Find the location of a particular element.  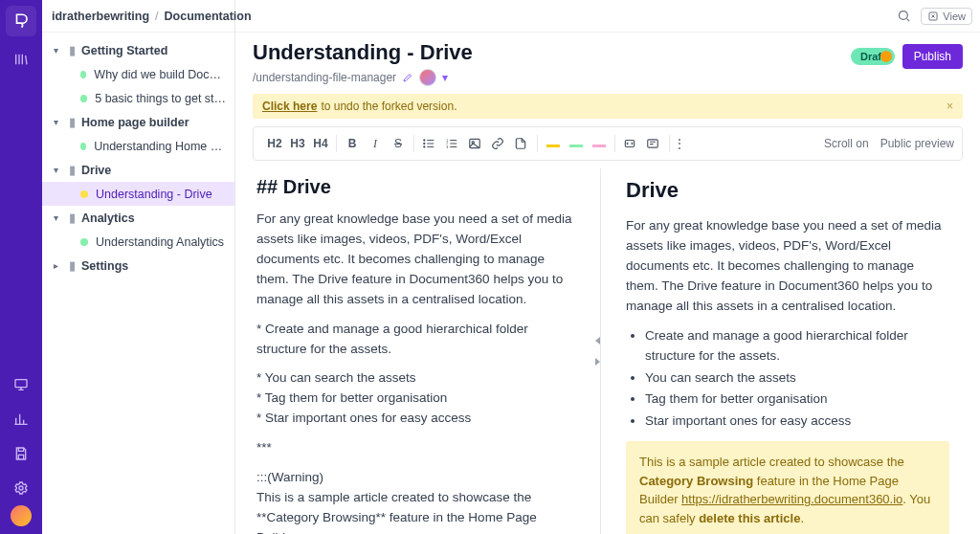

settings-icon is located at coordinates (21, 488).